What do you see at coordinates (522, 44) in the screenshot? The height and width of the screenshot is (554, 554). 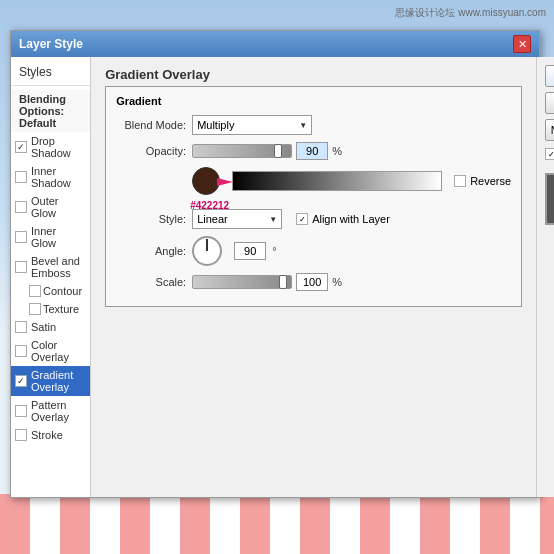 I see `close-button: ✕` at bounding box center [522, 44].